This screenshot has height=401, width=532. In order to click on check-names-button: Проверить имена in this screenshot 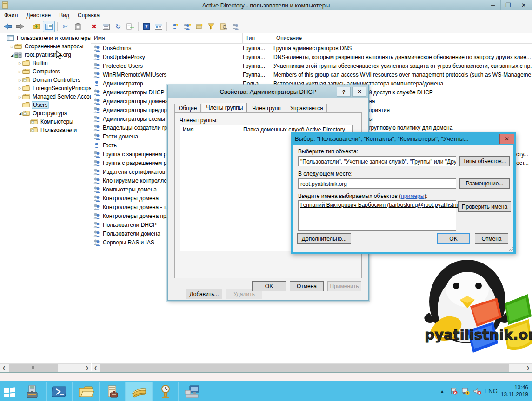, I will do `click(485, 206)`.